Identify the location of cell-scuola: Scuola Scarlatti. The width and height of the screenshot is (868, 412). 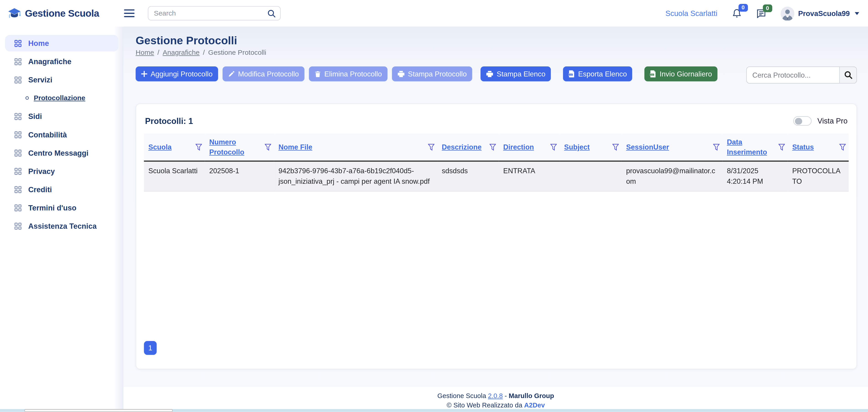
(175, 176).